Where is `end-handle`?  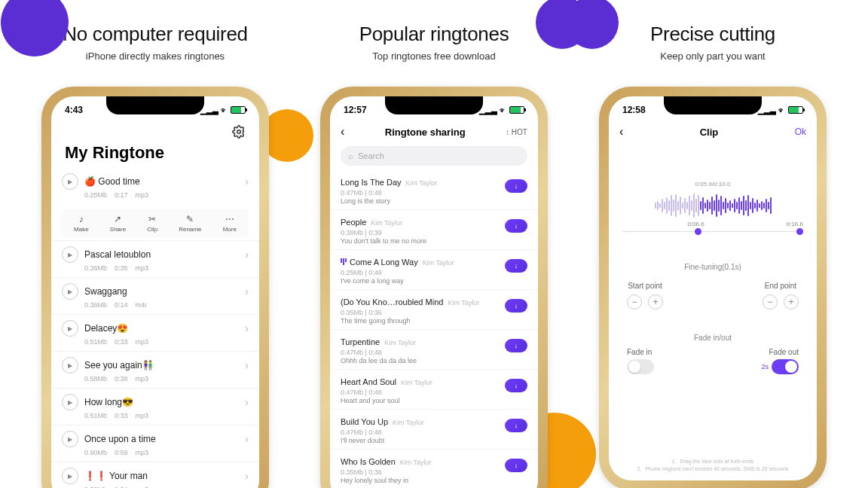
end-handle is located at coordinates (800, 232).